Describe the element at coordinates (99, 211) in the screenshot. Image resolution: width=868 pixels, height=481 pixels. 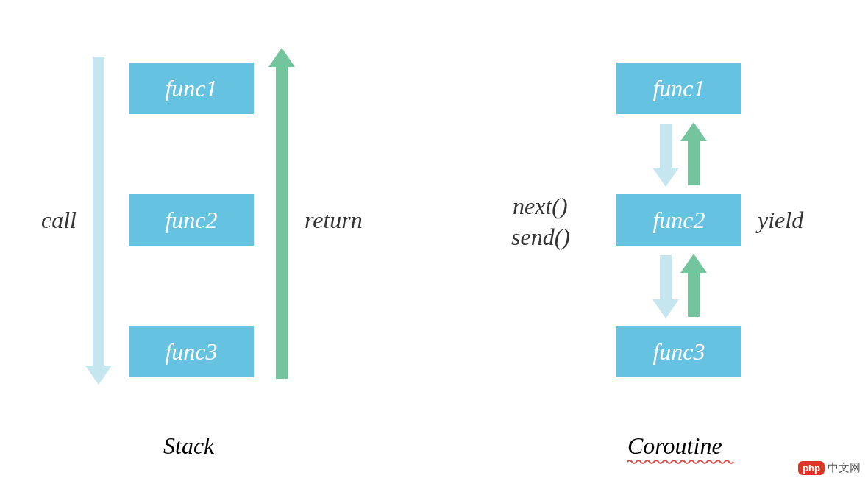
I see `call-arrow-shaft` at that location.